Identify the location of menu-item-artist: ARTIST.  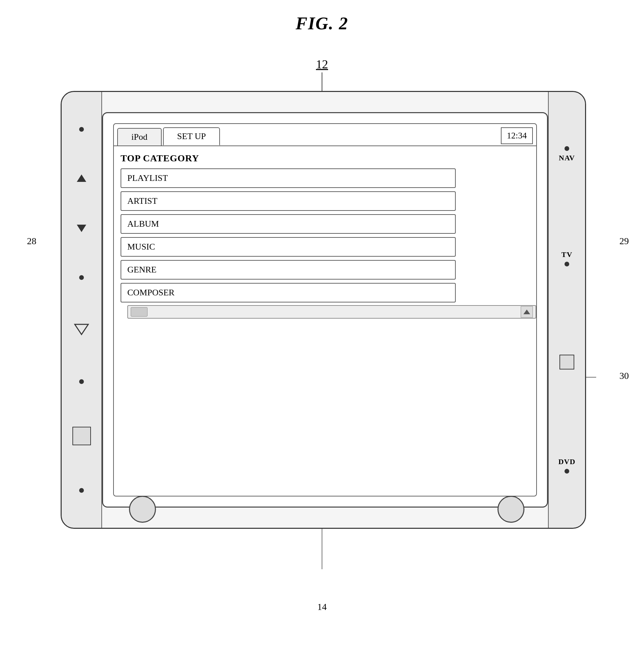
(288, 201).